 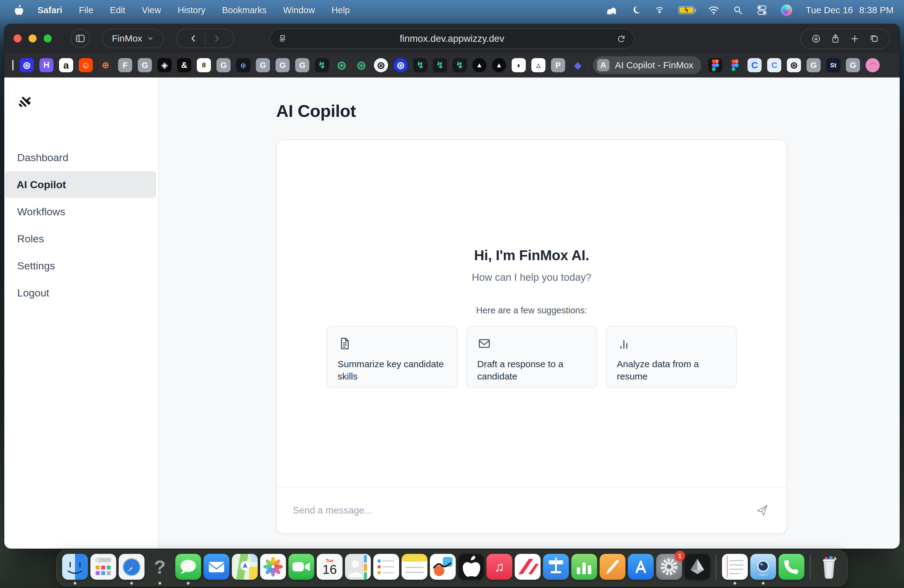 What do you see at coordinates (762, 10) in the screenshot?
I see `control-center-icon` at bounding box center [762, 10].